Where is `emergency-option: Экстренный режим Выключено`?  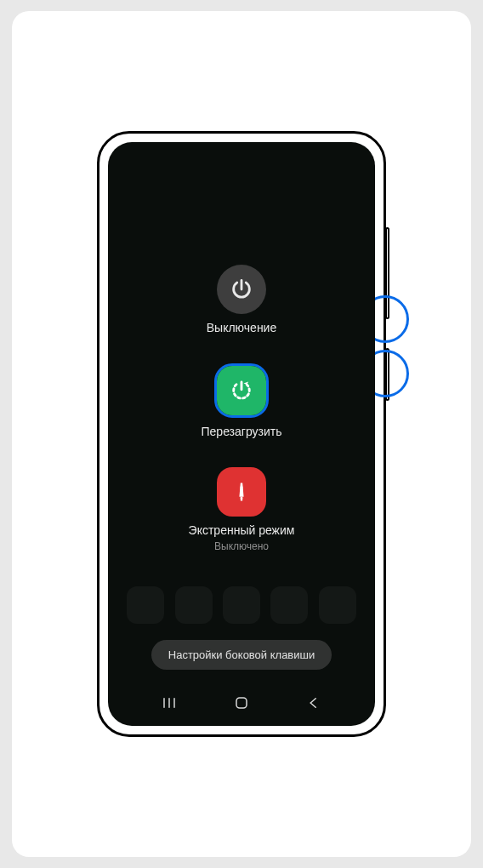
emergency-option: Экстренный режим Выключено is located at coordinates (242, 510).